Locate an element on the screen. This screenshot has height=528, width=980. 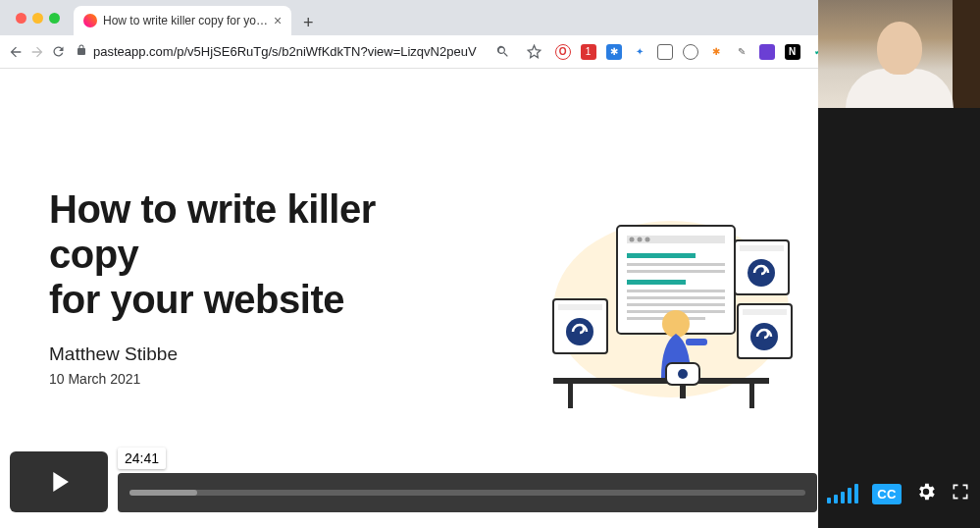
captions-button: CC is located at coordinates (887, 495).